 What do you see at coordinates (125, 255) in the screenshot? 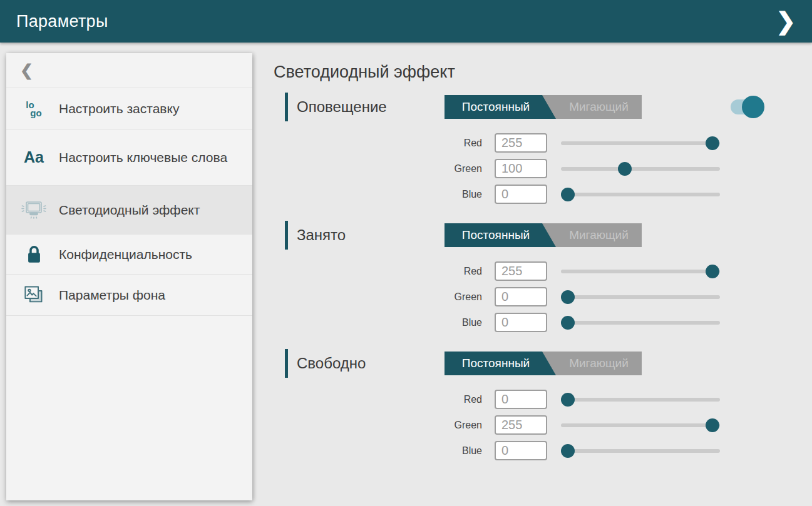
I see `sidebar-item-label: Конфиденциальность` at bounding box center [125, 255].